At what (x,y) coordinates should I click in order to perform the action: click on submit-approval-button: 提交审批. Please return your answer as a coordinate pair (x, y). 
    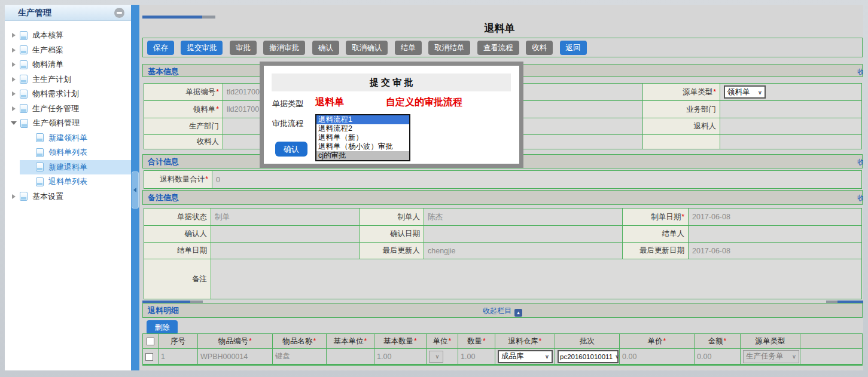
    Looking at the image, I should click on (202, 48).